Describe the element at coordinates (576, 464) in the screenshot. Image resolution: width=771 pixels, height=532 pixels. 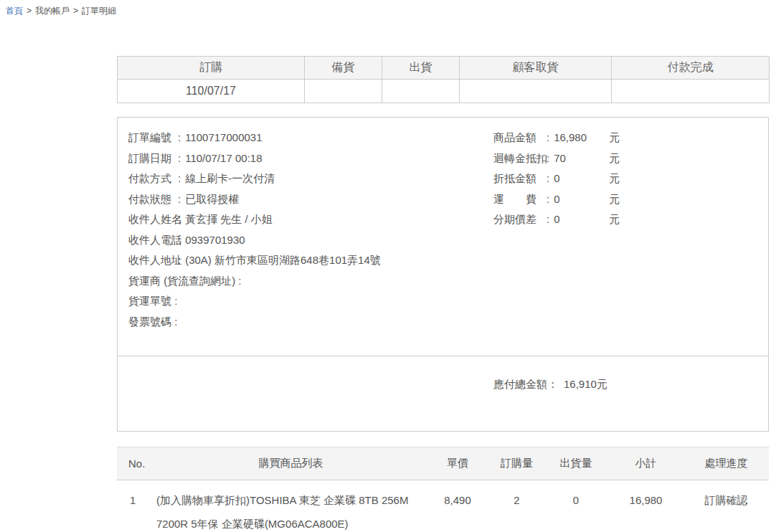
I see `items-col-ship-qty: 出貨量` at that location.